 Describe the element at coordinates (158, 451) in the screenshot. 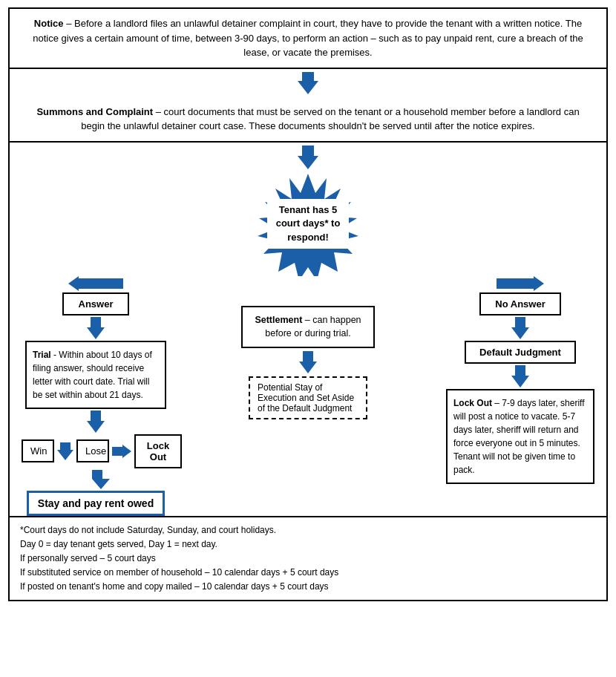

I see `lockout-label: Lock Out` at that location.